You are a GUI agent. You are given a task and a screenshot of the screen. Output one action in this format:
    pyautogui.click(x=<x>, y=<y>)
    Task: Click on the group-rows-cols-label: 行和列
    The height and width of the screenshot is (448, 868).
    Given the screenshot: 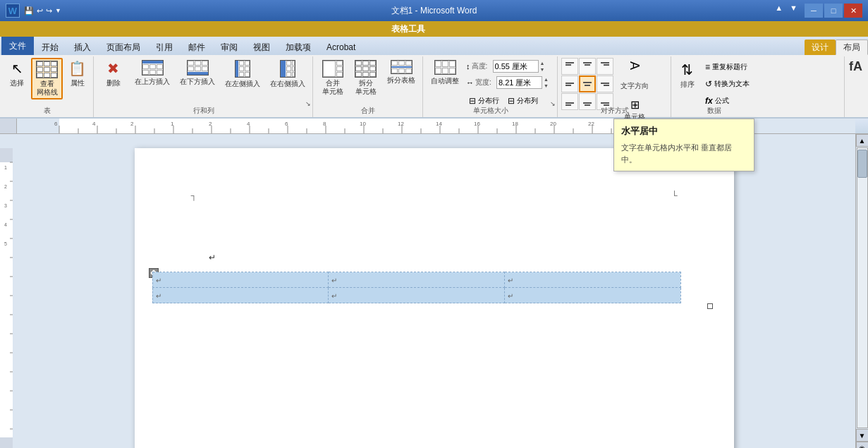 What is the action you would take?
    pyautogui.click(x=203, y=111)
    